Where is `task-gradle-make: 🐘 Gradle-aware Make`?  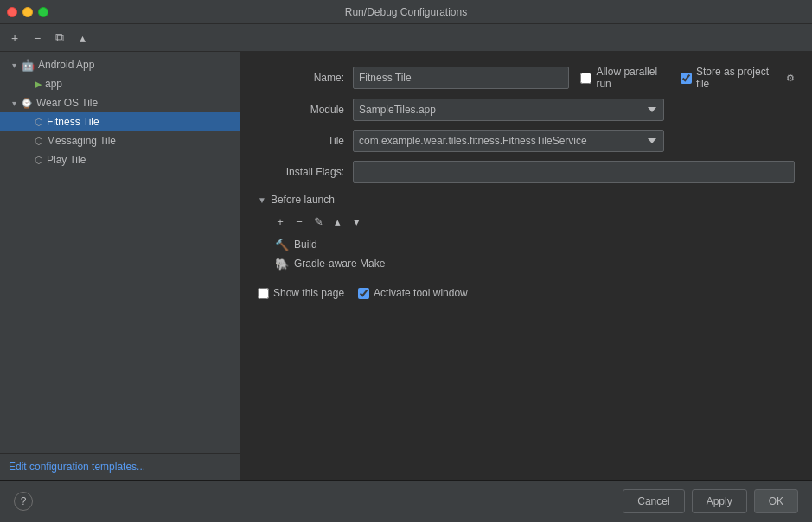 task-gradle-make: 🐘 Gradle-aware Make is located at coordinates (533, 264).